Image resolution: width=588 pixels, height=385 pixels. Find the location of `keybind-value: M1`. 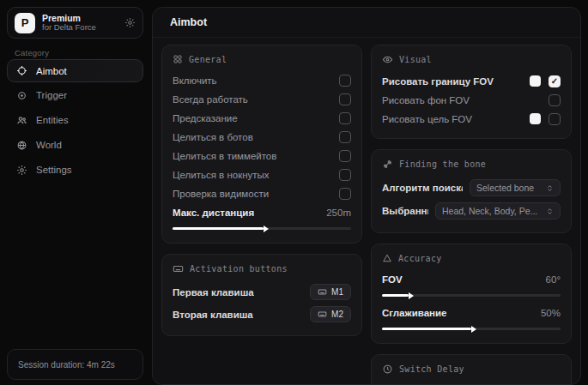

keybind-value: M1 is located at coordinates (337, 292).